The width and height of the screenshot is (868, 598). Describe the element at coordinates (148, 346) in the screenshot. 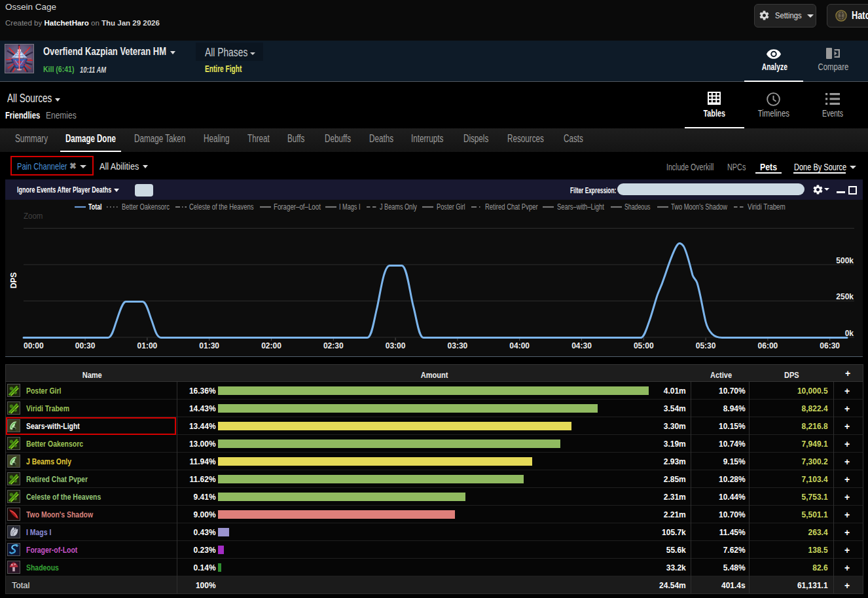

I see `svg-text: 01:00` at that location.